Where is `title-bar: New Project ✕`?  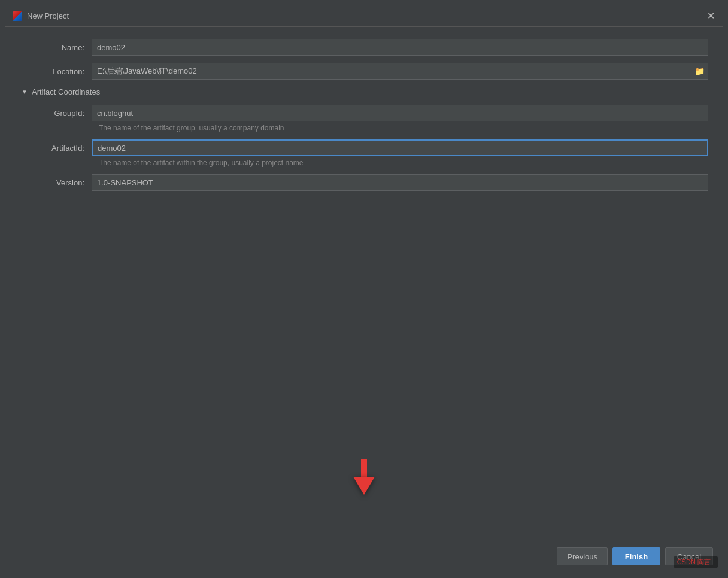 title-bar: New Project ✕ is located at coordinates (364, 16).